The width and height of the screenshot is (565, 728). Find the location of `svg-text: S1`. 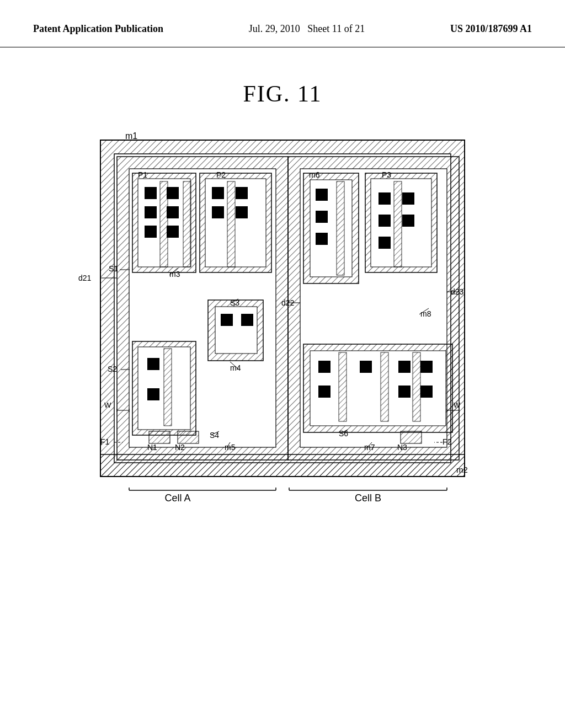

svg-text: S1 is located at coordinates (114, 269).